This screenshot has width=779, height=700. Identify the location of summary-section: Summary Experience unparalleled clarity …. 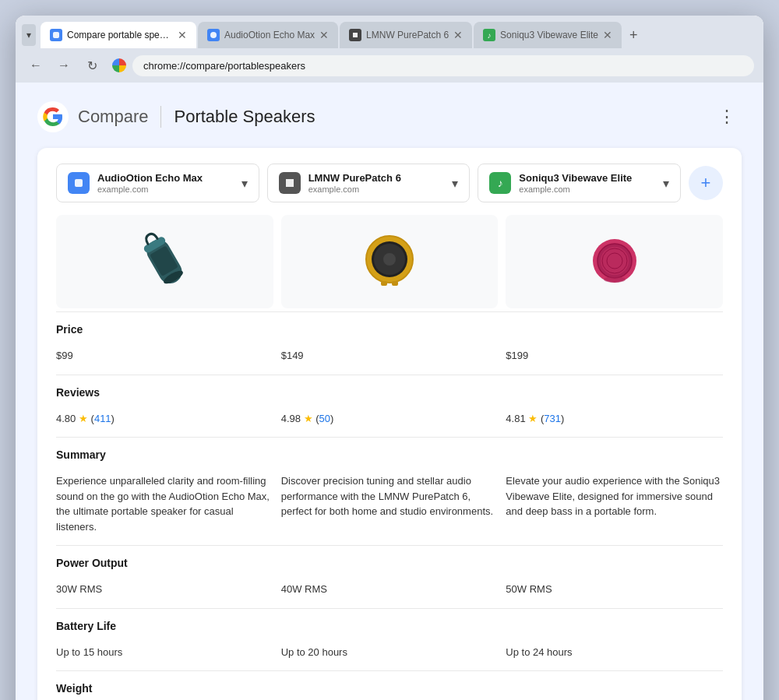
(390, 491).